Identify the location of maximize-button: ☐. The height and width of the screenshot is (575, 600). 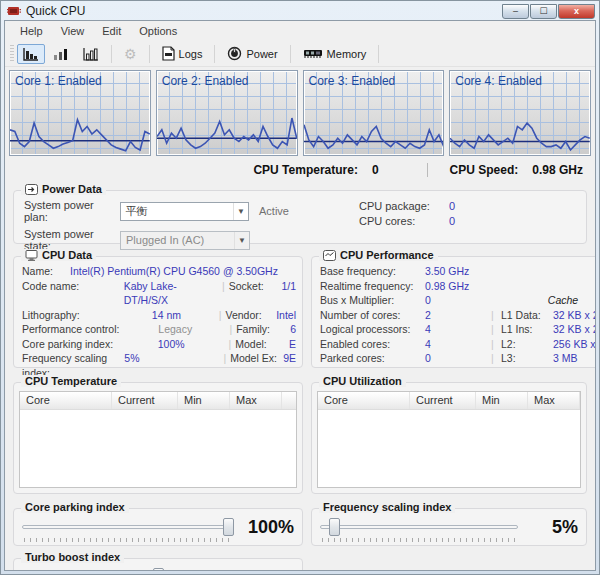
(544, 12).